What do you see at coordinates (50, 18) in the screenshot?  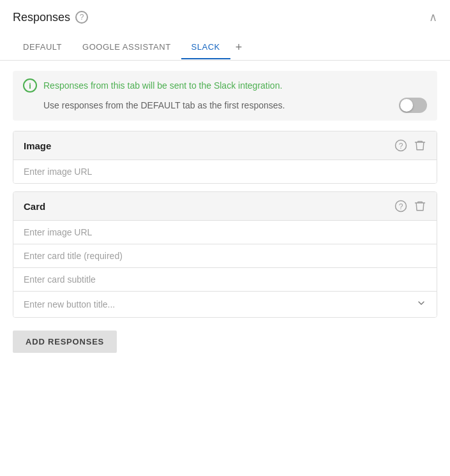 I see `header-left: Responses ?` at bounding box center [50, 18].